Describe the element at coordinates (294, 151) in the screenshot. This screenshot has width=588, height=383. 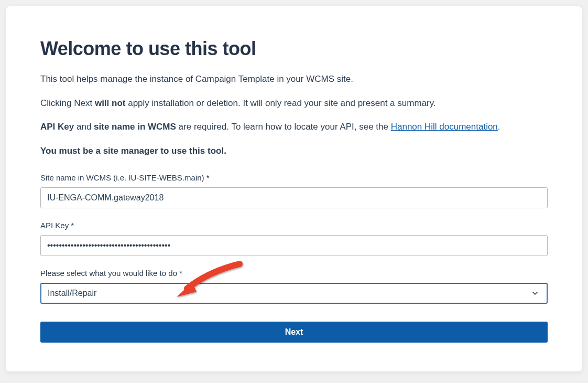
I see `intro-line-4: You must be a site manager to use this t…` at that location.